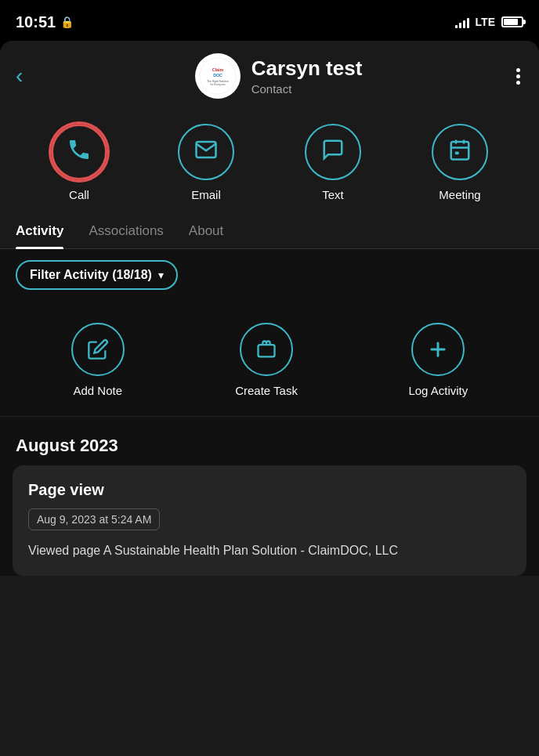 The image size is (539, 756). Describe the element at coordinates (462, 22) in the screenshot. I see `signal-bars` at that location.